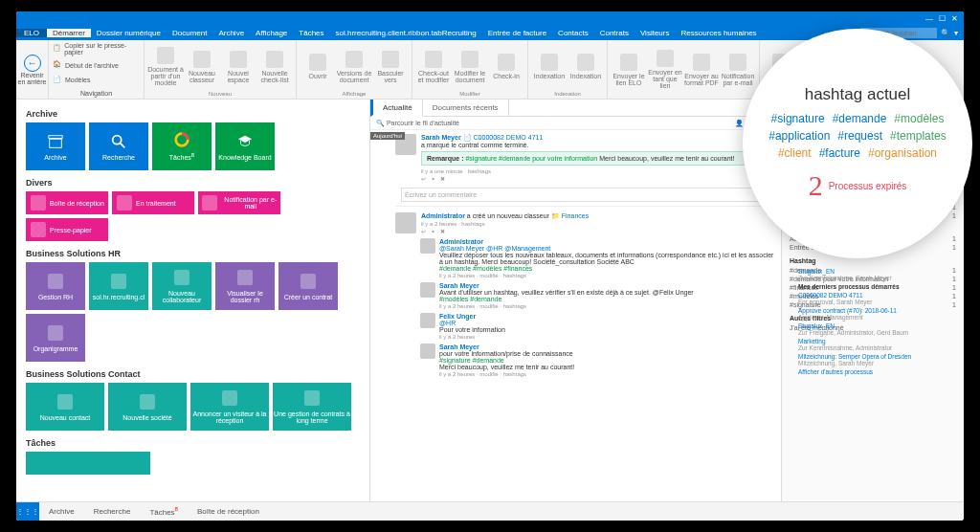 Image resolution: width=980 pixels, height=532 pixels. Describe the element at coordinates (859, 119) in the screenshot. I see `hashtag-demande: #demande` at that location.